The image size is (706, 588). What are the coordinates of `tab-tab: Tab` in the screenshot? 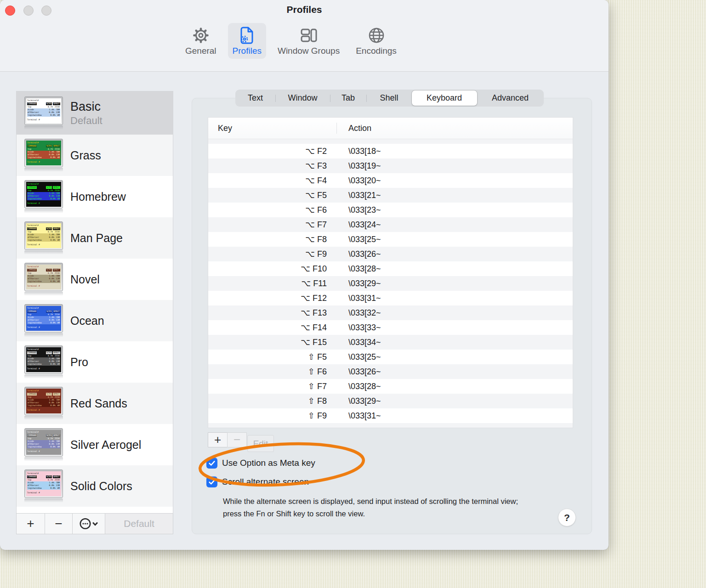 It's located at (348, 98).